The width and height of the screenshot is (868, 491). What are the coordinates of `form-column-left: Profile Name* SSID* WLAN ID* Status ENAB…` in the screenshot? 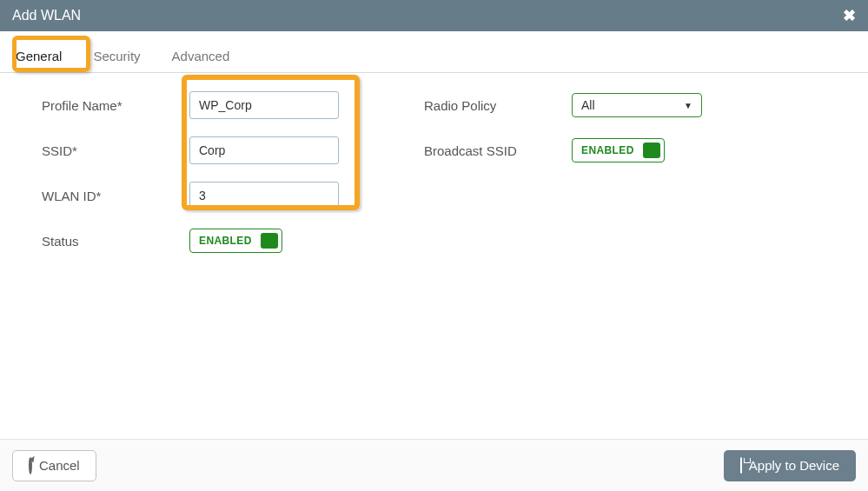 It's located at (220, 173).